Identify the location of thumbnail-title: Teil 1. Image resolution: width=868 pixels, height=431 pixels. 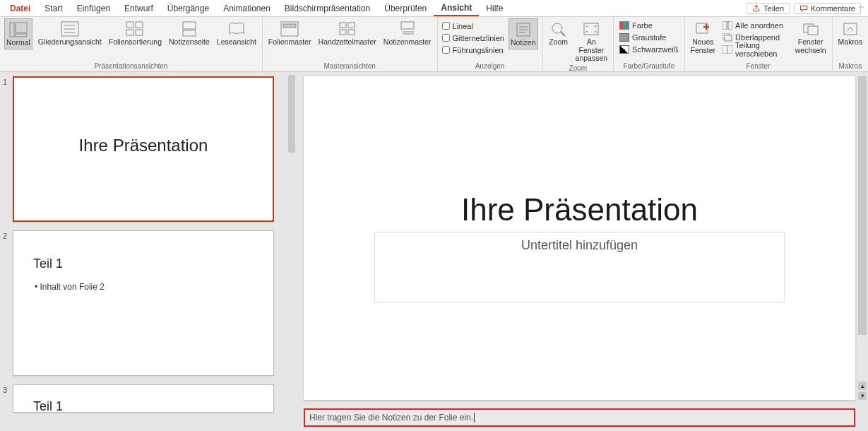
(48, 264).